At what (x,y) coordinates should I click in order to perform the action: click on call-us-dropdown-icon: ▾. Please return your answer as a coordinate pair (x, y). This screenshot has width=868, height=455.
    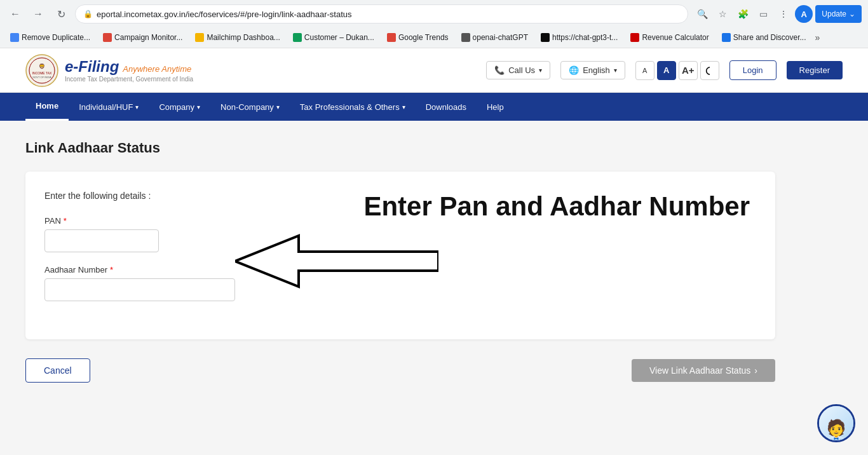
    Looking at the image, I should click on (540, 70).